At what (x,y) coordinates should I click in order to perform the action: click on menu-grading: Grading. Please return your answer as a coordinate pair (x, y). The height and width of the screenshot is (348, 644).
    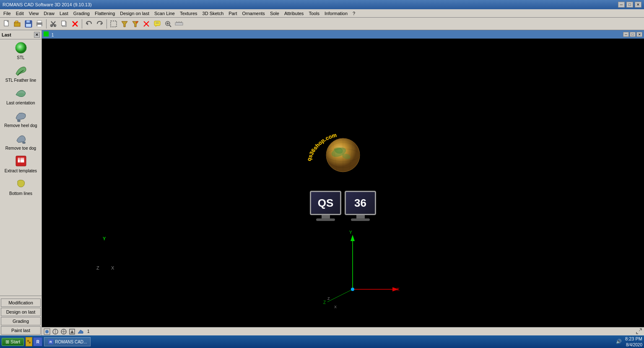
    Looking at the image, I should click on (81, 13).